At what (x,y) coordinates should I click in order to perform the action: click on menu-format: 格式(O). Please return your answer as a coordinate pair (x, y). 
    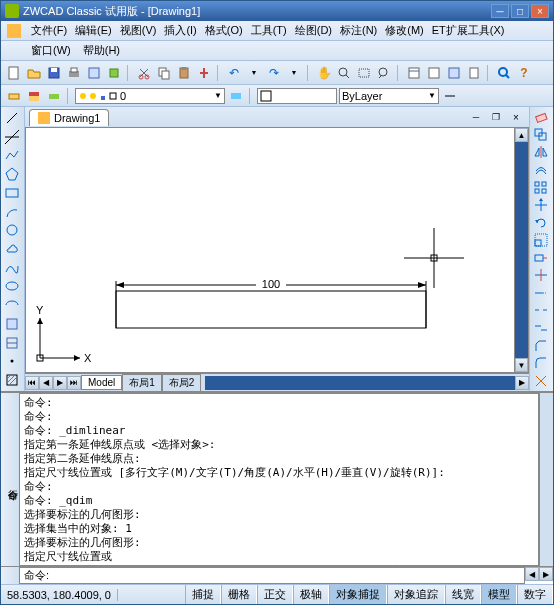
    Looking at the image, I should click on (224, 30).